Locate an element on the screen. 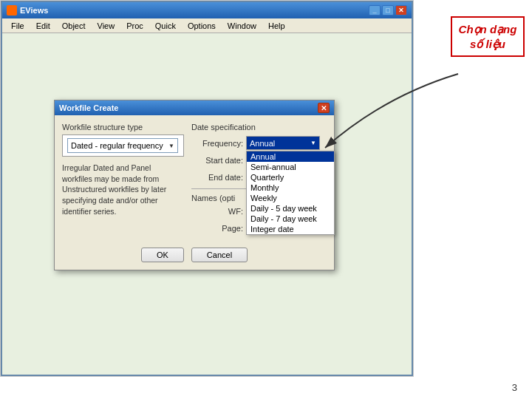 This screenshot has height=399, width=532. frequency-dropdown: Annual Semi-annual Quarterly Monthly Wee… is located at coordinates (290, 193).